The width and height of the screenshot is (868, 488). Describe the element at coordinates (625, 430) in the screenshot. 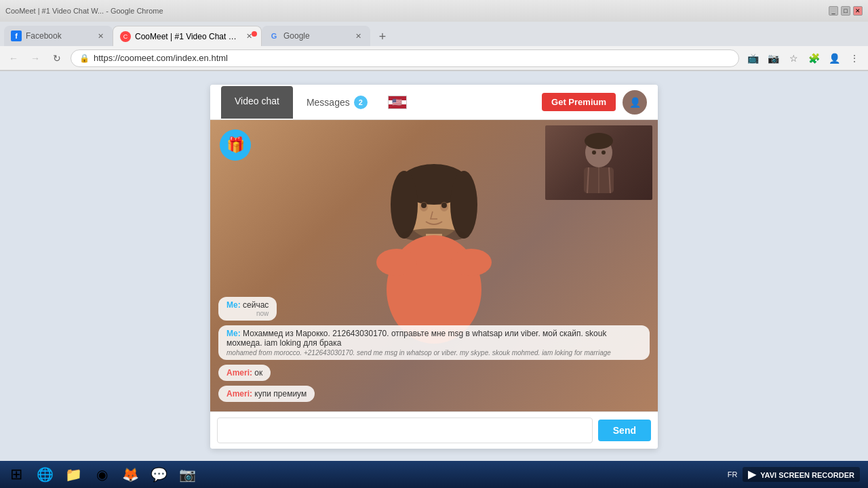

I see `send-btn: Send` at that location.